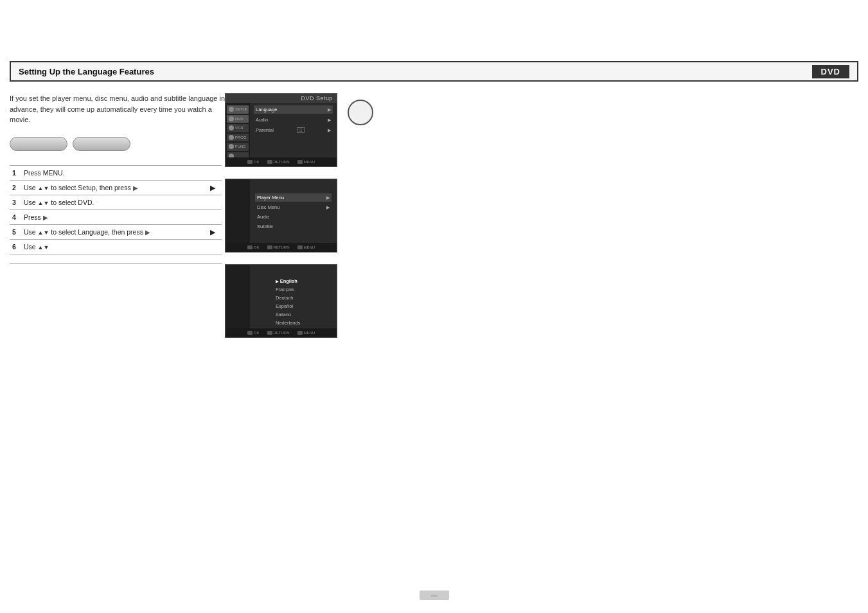 This screenshot has height=613, width=868. I want to click on sidebar-func: FUNC, so click(238, 147).